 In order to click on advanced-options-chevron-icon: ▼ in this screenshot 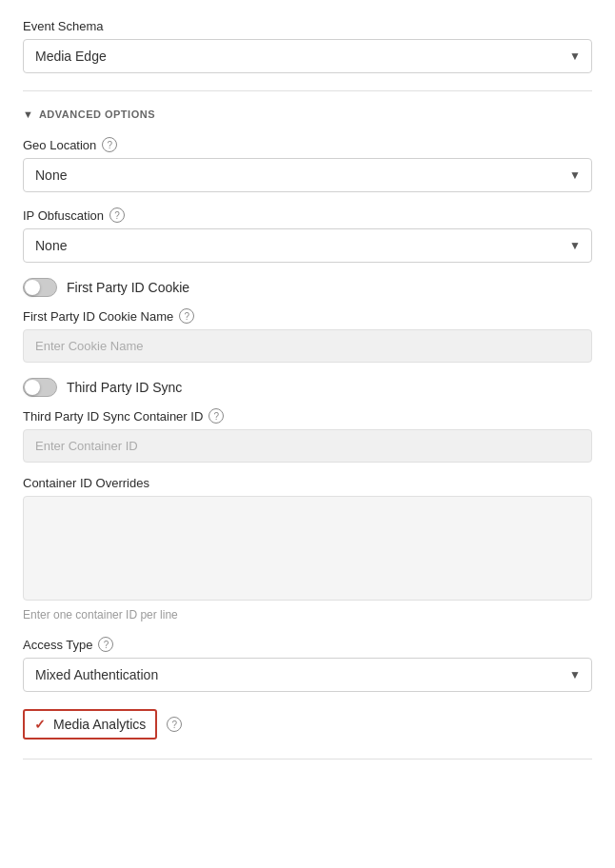, I will do `click(29, 114)`.